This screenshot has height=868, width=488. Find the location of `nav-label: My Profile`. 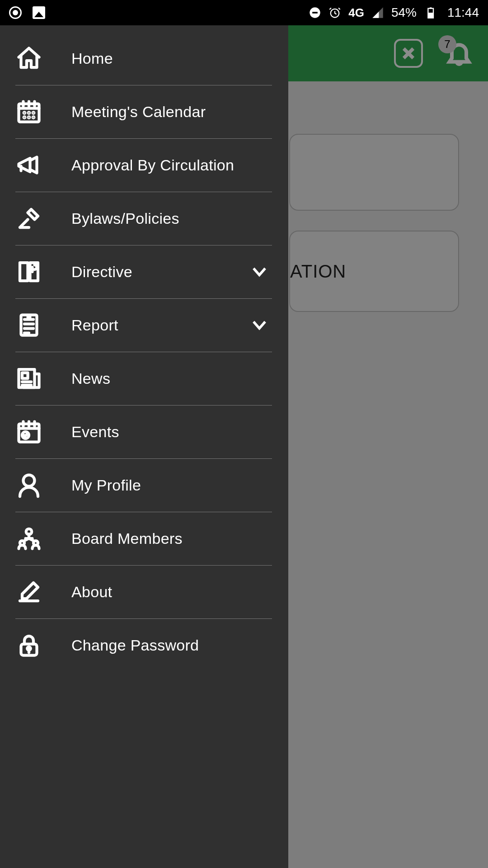

nav-label: My Profile is located at coordinates (171, 486).